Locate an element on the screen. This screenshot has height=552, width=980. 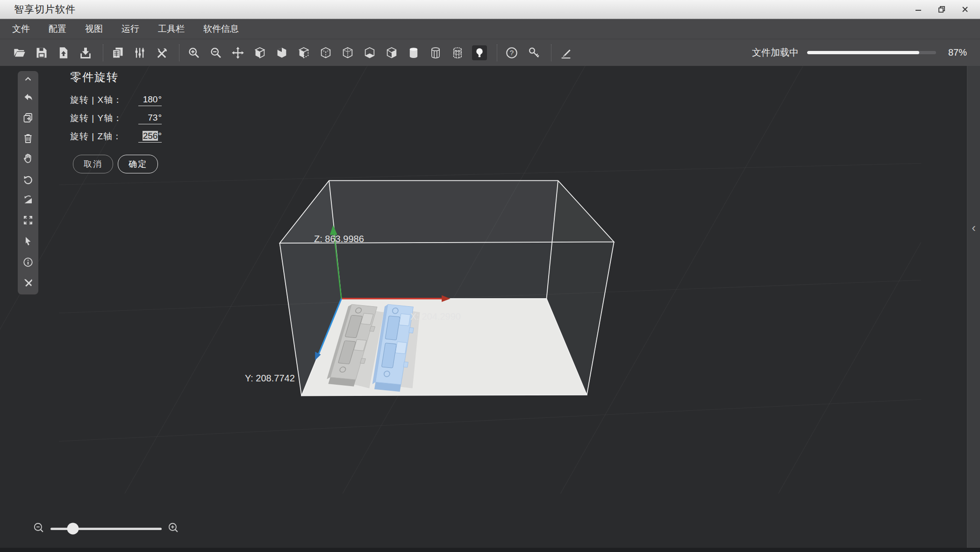
close-icon is located at coordinates (965, 9).